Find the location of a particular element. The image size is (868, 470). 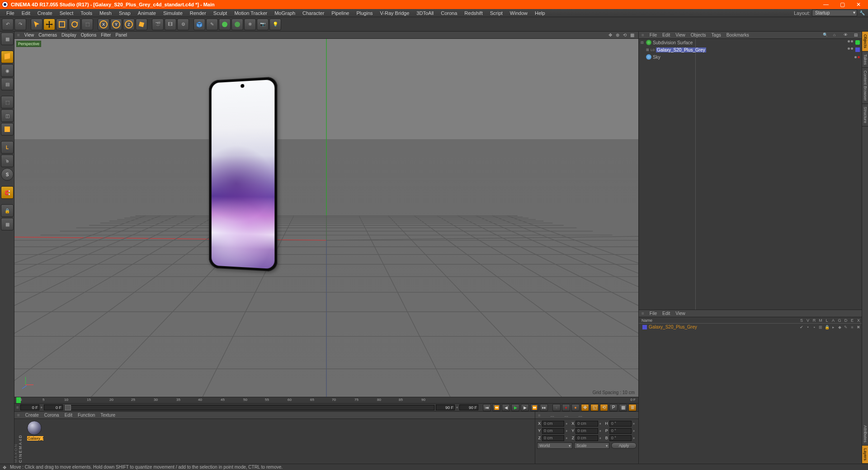

goto-end-button: ⏭ is located at coordinates (544, 408).